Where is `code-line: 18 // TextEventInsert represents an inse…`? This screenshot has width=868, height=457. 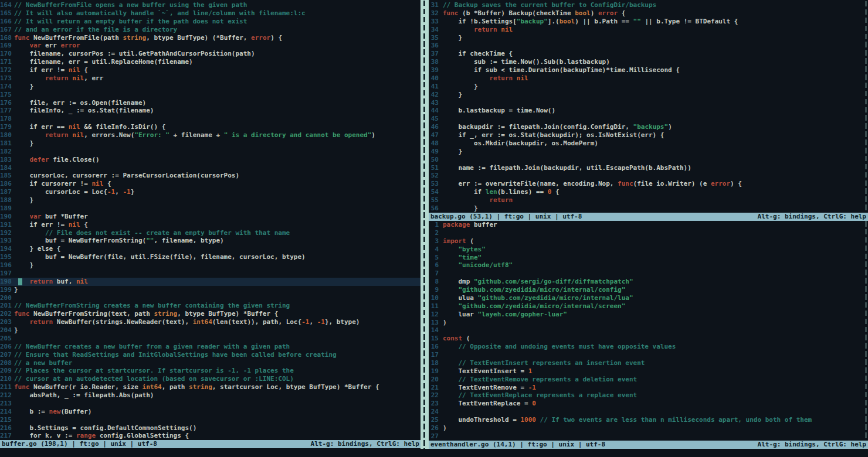 code-line: 18 // TextEventInsert represents an inse… is located at coordinates (649, 363).